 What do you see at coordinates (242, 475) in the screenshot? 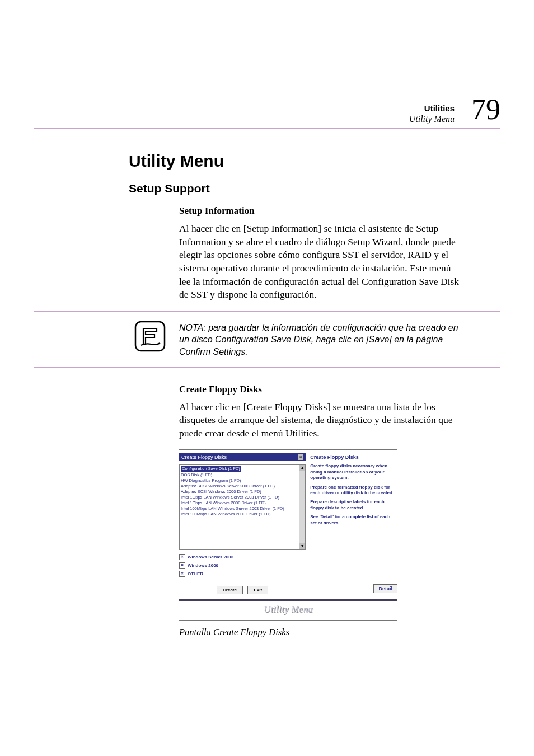
I see `list-item: DOS Disk (1 FD)` at bounding box center [242, 475].